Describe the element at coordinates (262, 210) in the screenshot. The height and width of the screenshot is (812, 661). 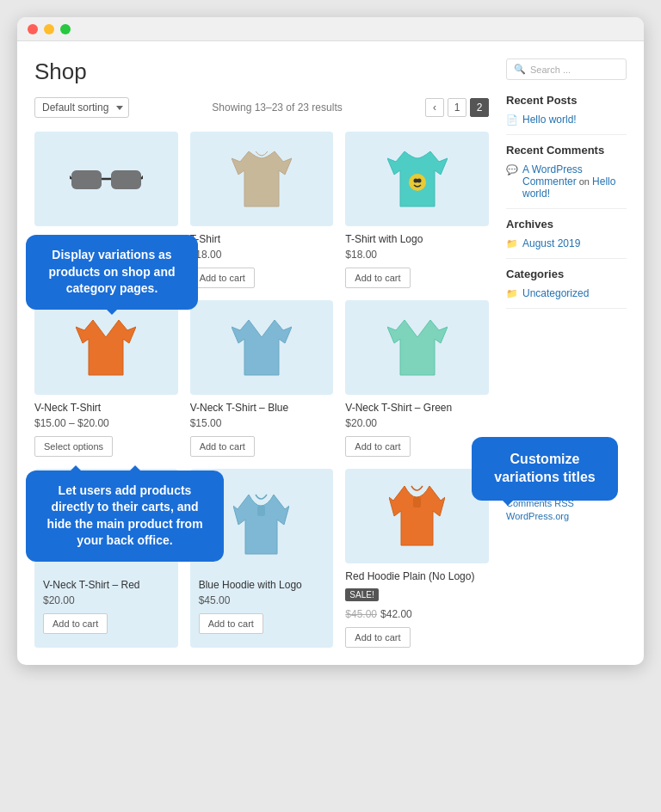
I see `product-card: T-Shirt $18.00 Add to cart` at that location.